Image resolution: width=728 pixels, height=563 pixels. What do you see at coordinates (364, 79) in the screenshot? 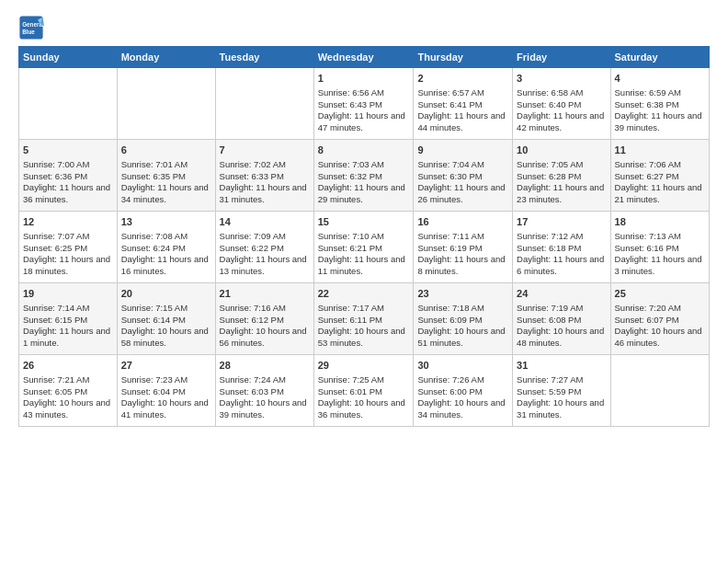
I see `day-number: 1` at bounding box center [364, 79].